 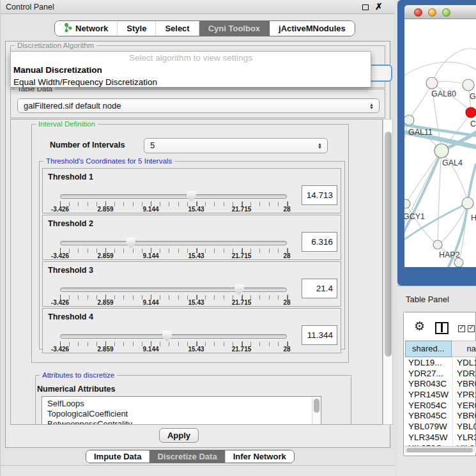 I want to click on network-icon, so click(x=68, y=29).